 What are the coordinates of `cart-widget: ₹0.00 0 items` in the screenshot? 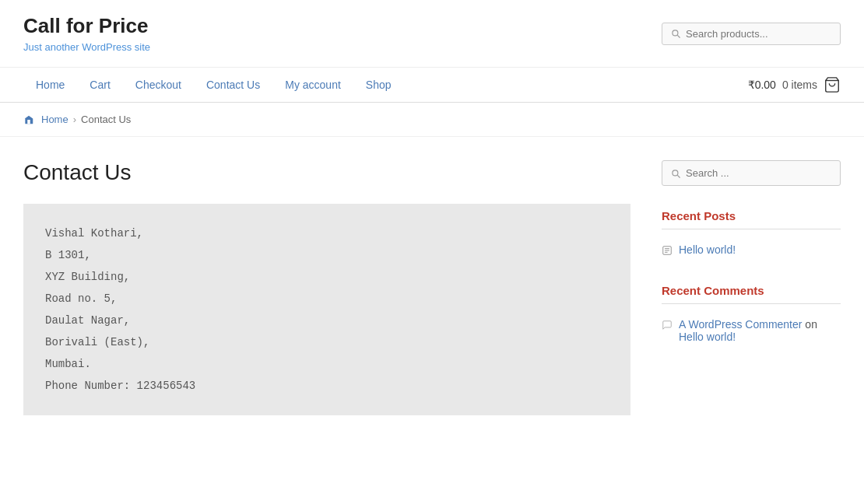 It's located at (794, 85).